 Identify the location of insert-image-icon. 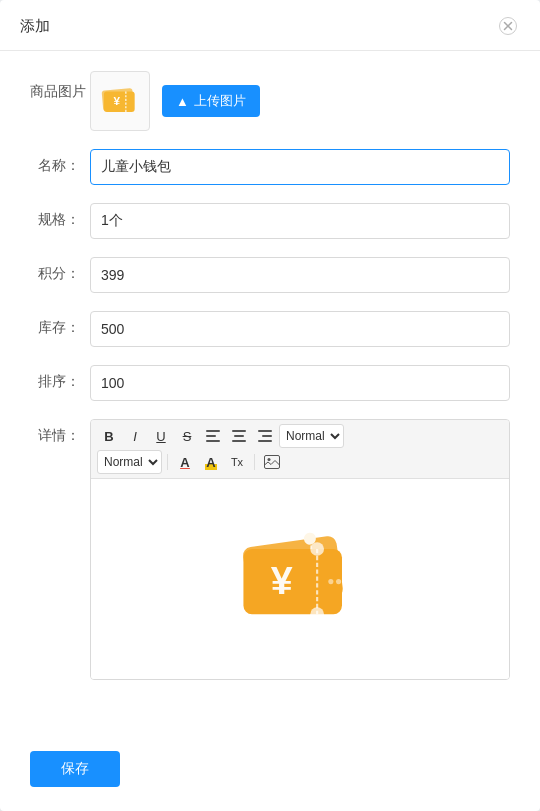
(272, 462).